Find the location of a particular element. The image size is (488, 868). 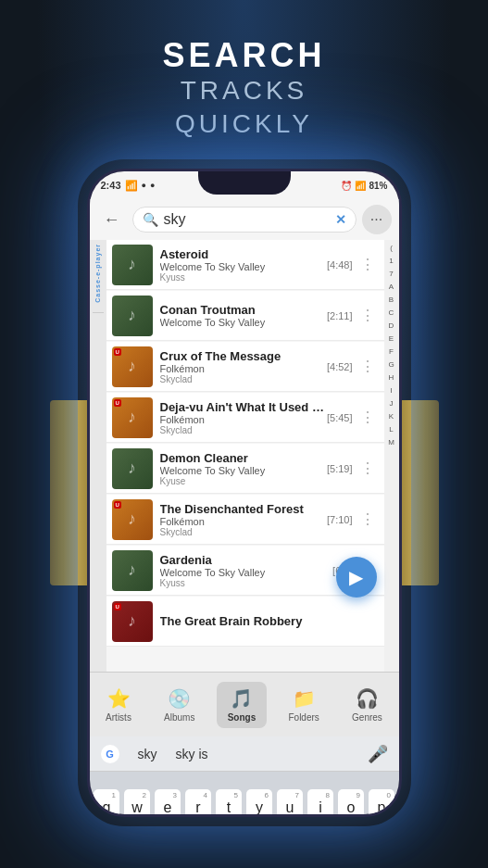

keyboard-suggestions: G sky sky is 🎤 is located at coordinates (244, 754).